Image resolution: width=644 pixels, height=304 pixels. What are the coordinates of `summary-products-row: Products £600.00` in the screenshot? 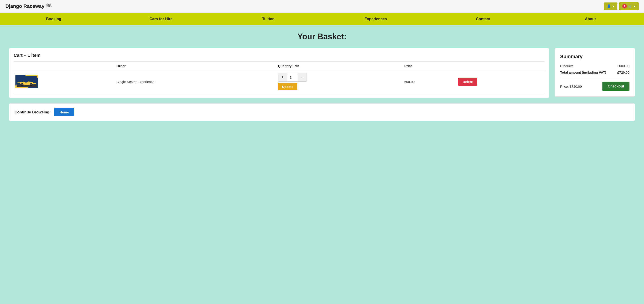 It's located at (595, 66).